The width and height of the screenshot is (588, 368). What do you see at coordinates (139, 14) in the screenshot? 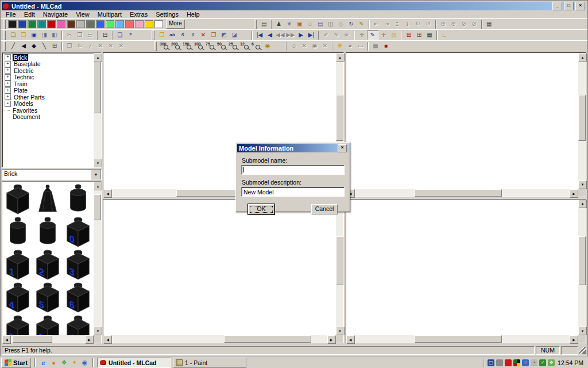
I see `menu-extras: Extras` at bounding box center [139, 14].